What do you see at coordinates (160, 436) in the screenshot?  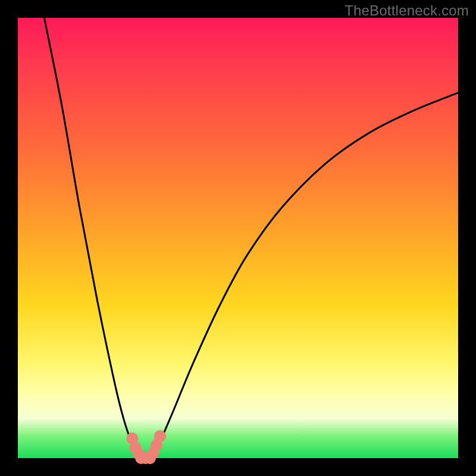 I see `marker-dot` at bounding box center [160, 436].